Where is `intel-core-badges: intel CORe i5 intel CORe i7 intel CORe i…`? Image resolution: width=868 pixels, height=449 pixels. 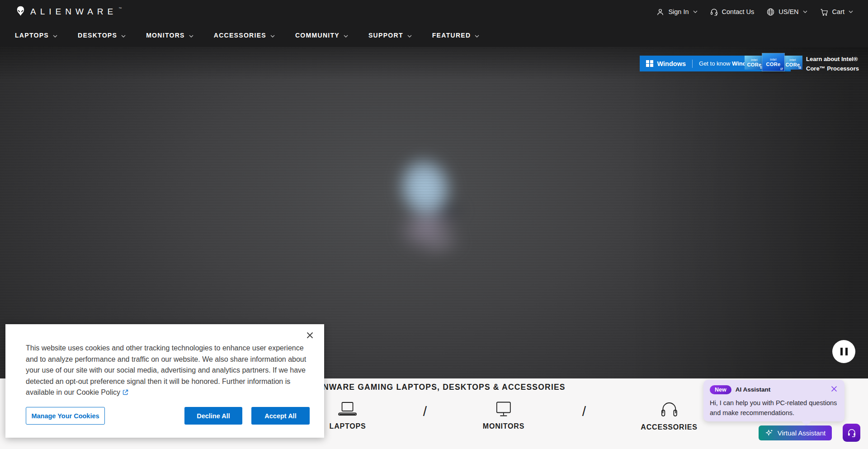 intel-core-badges: intel CORe i5 intel CORe i7 intel CORe i… is located at coordinates (775, 64).